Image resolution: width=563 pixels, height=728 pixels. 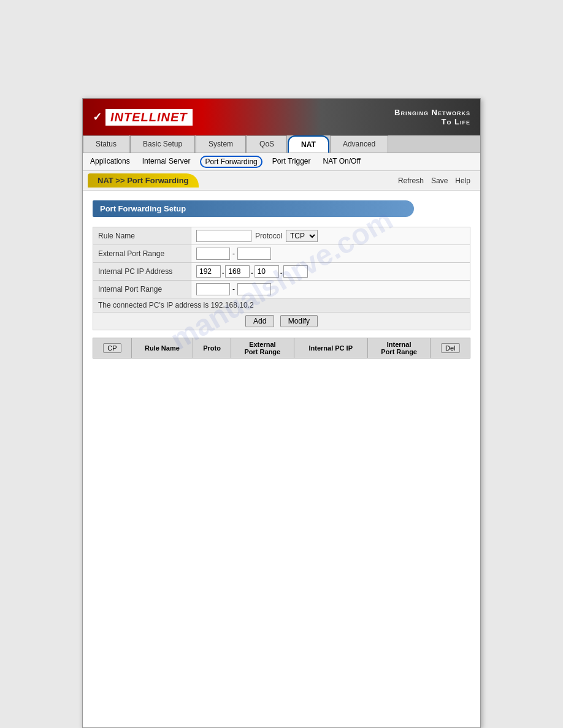 What do you see at coordinates (282, 272) in the screenshot?
I see `internal-pc-ip-row: Internal PC IP Address . . .` at bounding box center [282, 272].